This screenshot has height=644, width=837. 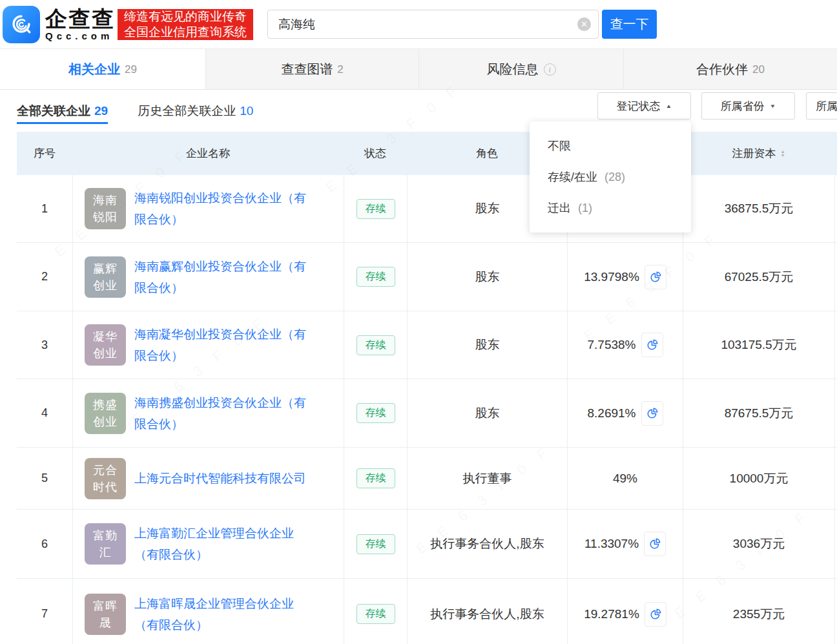 What do you see at coordinates (94, 70) in the screenshot?
I see `tab-label: 相关企业` at bounding box center [94, 70].